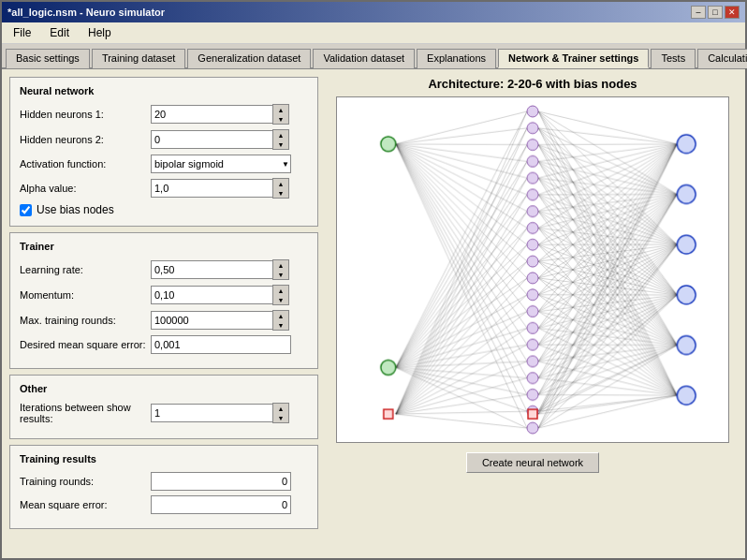 Image resolution: width=747 pixels, height=560 pixels. I want to click on hidden-neurons-1-down: ▼, so click(281, 119).